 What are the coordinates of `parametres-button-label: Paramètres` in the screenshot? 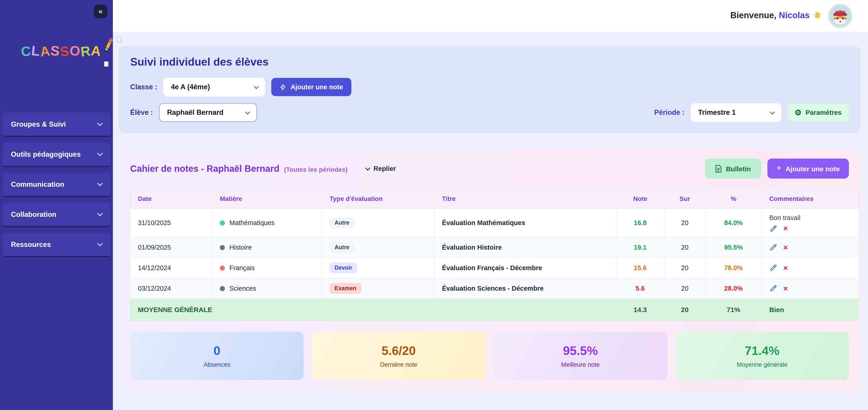 It's located at (824, 113).